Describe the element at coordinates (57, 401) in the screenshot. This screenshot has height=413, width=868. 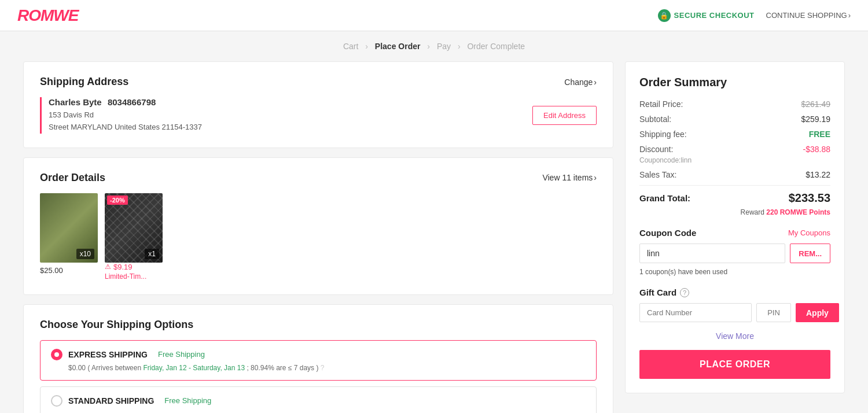
I see `standard-radio` at that location.